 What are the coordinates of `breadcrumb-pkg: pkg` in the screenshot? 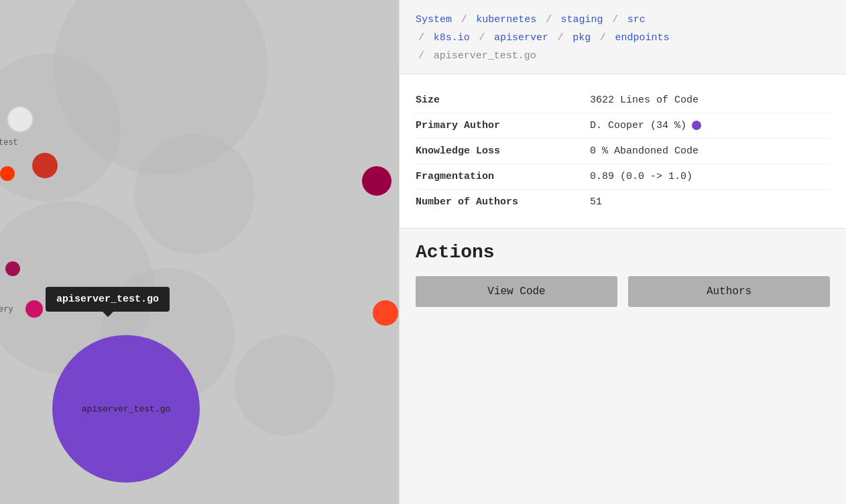 It's located at (582, 38).